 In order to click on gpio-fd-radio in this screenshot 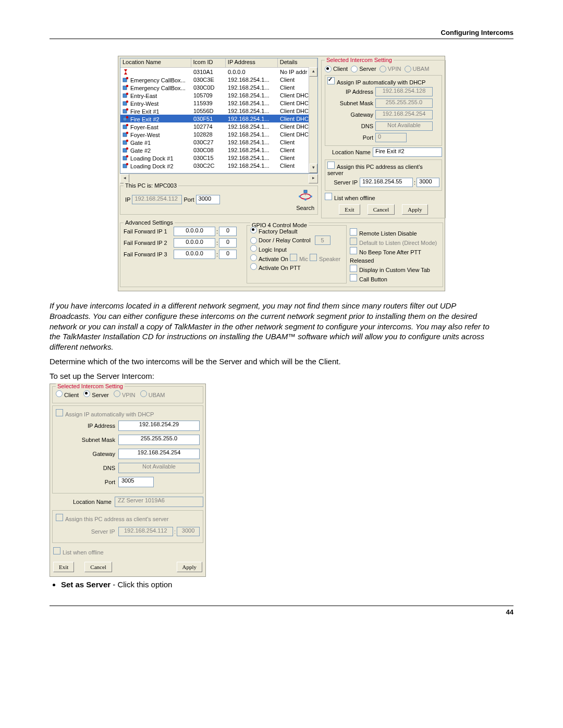, I will do `click(253, 230)`.